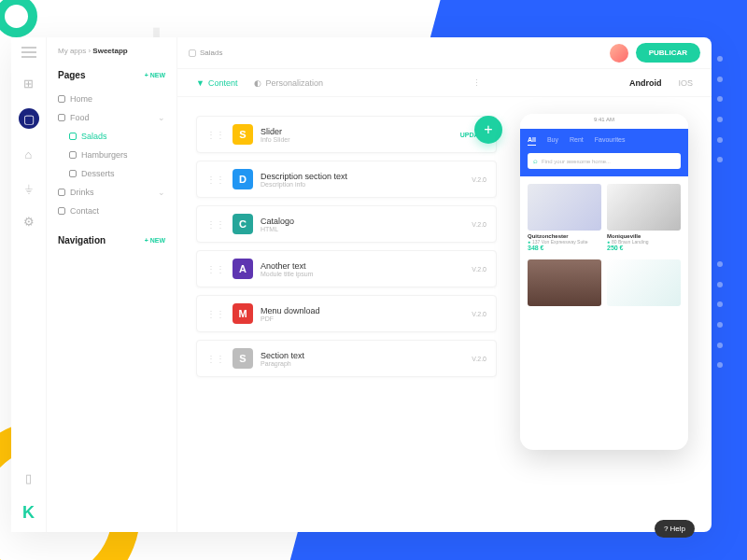 The width and height of the screenshot is (747, 560). What do you see at coordinates (362, 266) in the screenshot?
I see `module-title: Another text` at bounding box center [362, 266].